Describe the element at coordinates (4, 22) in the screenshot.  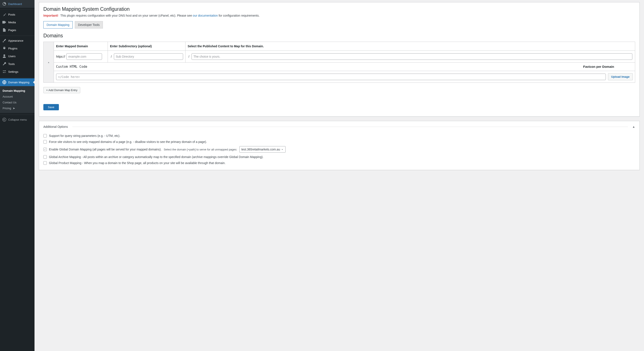
I see `media-icon` at that location.